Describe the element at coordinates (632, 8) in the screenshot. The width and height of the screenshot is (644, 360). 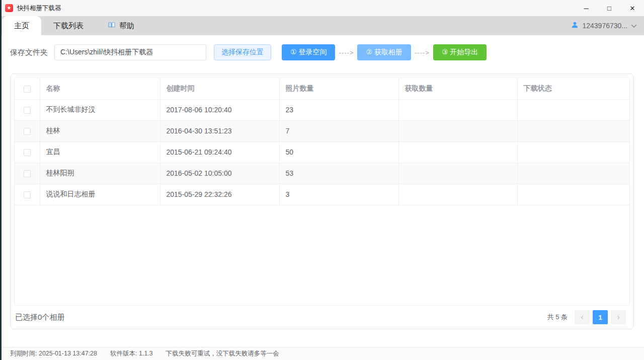
I see `close-button: ✕` at that location.